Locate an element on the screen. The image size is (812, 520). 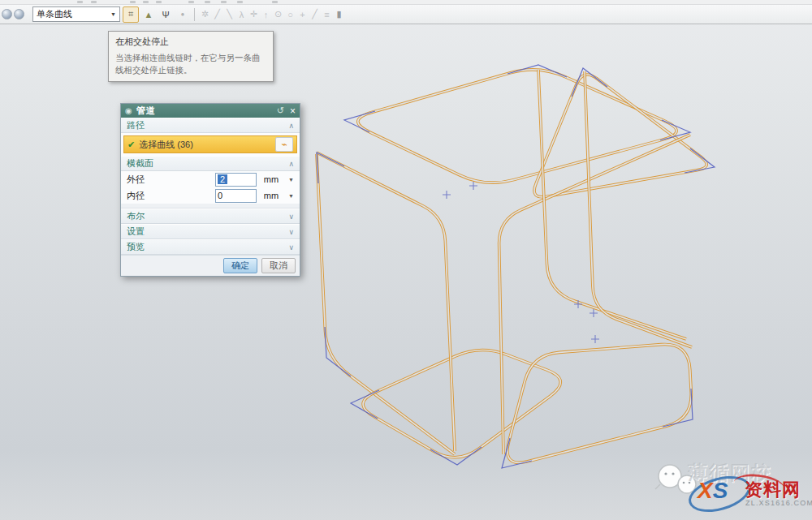
snap-existing-point-icon: + is located at coordinates (302, 15).